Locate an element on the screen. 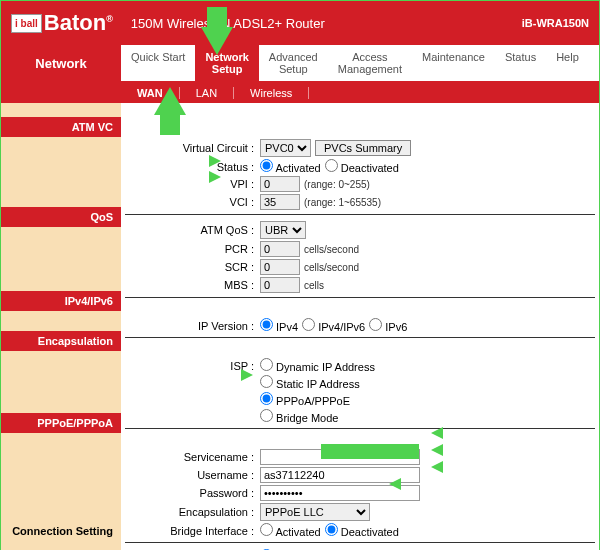 The height and width of the screenshot is (550, 600). label-username: Username : is located at coordinates (192, 475).